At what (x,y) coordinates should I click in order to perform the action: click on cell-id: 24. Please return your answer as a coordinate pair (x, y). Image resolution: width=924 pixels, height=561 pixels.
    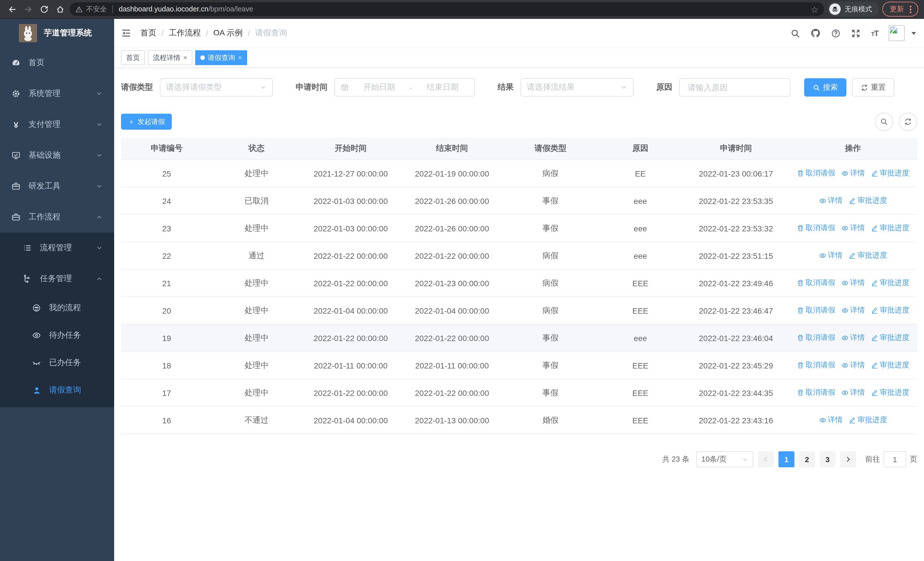
    Looking at the image, I should click on (166, 201).